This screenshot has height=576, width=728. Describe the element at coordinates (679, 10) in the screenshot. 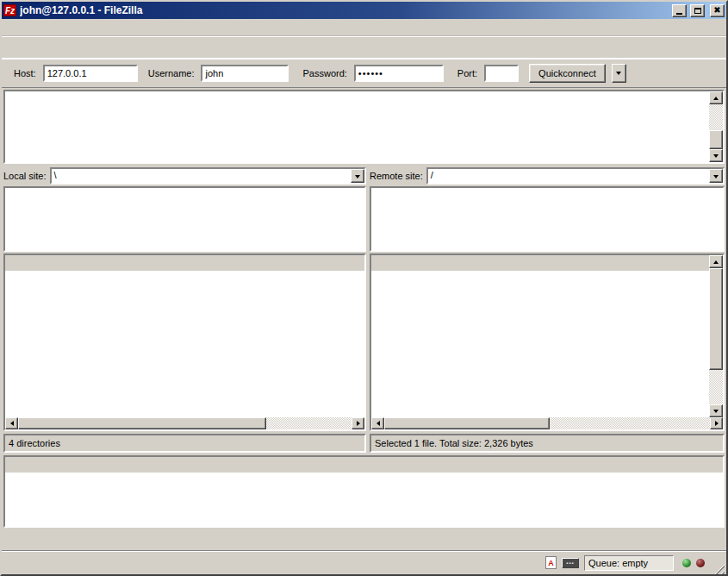

I see `minimize-button` at that location.